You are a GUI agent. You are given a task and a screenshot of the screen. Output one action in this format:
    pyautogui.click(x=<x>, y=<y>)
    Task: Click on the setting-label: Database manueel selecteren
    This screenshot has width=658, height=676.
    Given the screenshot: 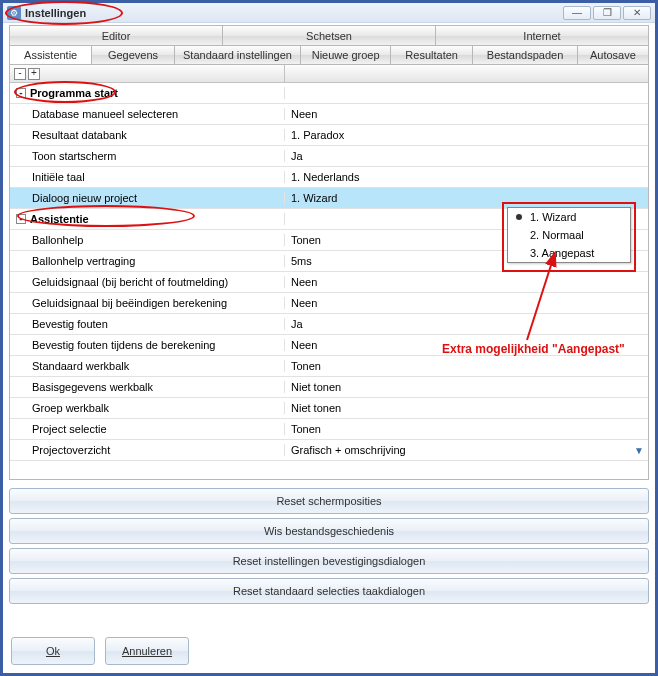 What is the action you would take?
    pyautogui.click(x=148, y=114)
    